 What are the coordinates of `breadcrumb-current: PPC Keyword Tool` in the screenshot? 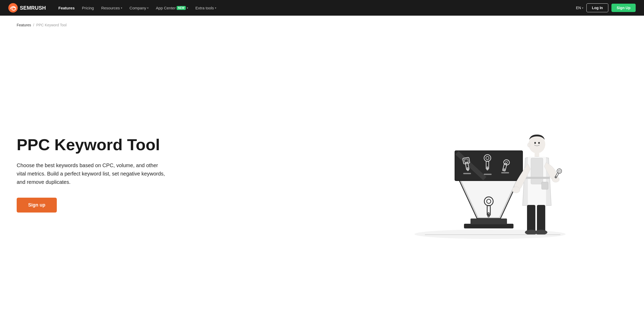 It's located at (51, 25).